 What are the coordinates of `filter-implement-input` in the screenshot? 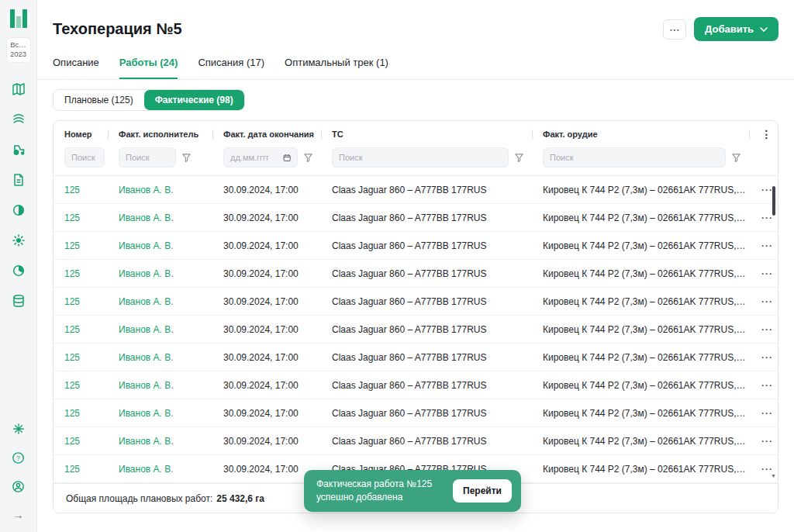 It's located at (634, 157).